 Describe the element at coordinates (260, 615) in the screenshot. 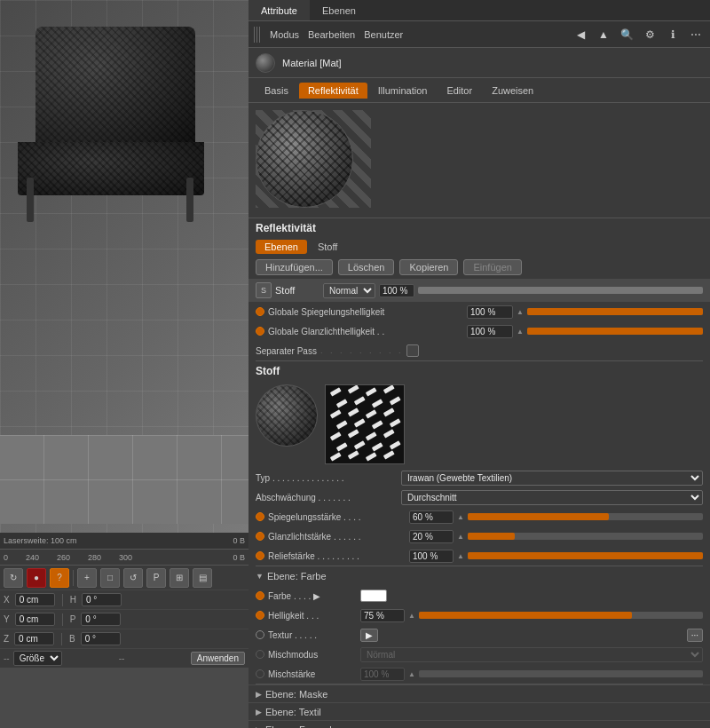

I see `helligkeit-dot` at that location.